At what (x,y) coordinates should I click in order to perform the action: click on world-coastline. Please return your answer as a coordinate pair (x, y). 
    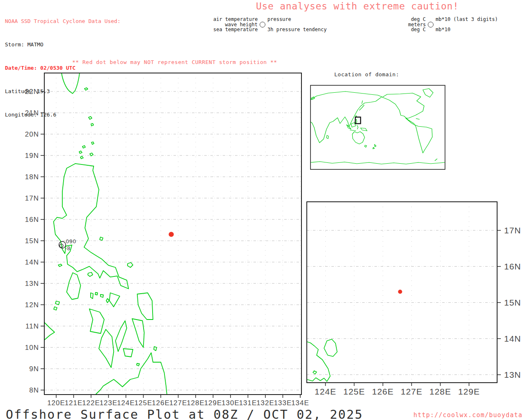
    Looking at the image, I should click on (378, 126).